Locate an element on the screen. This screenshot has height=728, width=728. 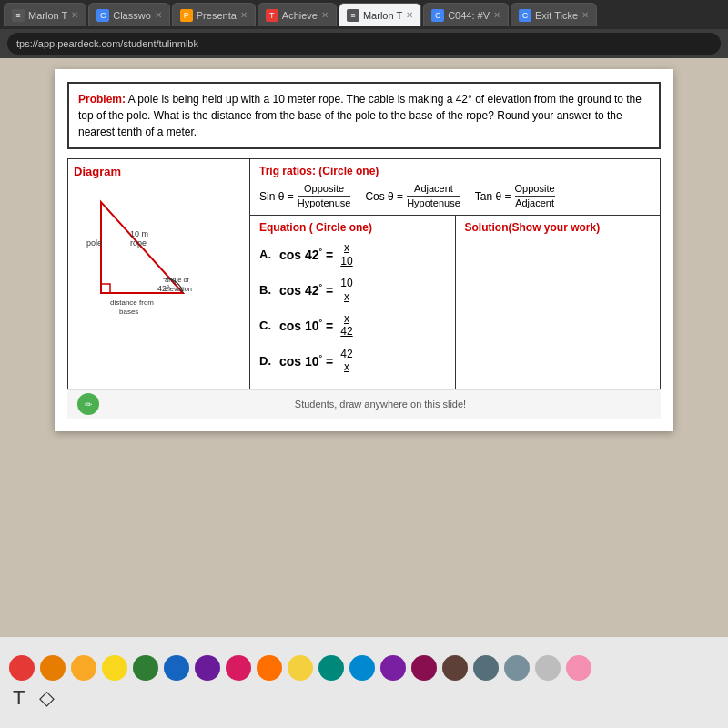
text-tool: T is located at coordinates (18, 698).